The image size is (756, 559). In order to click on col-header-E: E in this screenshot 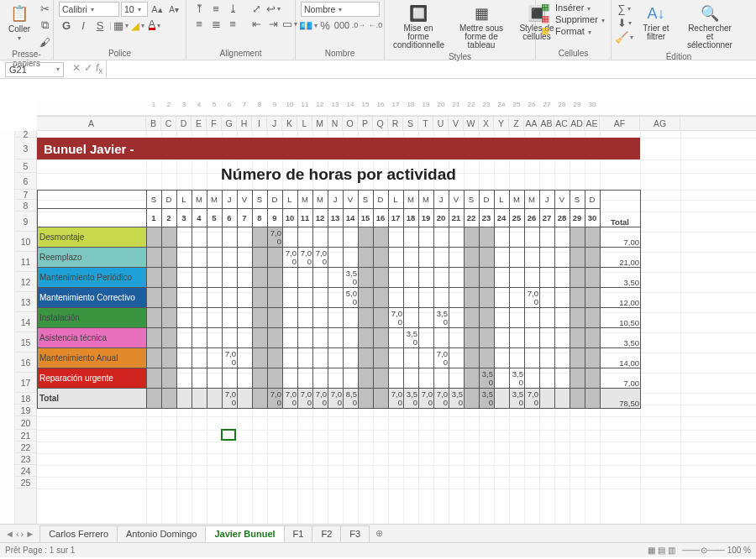, I will do `click(199, 123)`.